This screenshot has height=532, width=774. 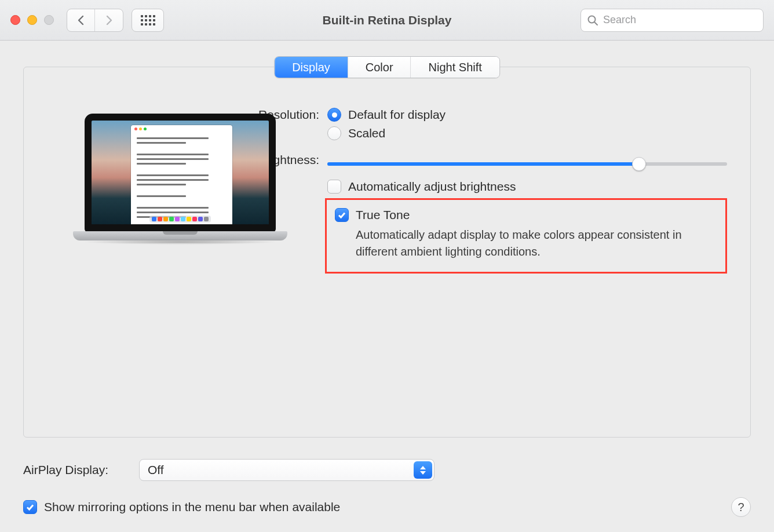 What do you see at coordinates (380, 67) in the screenshot?
I see `tab-color: Color` at bounding box center [380, 67].